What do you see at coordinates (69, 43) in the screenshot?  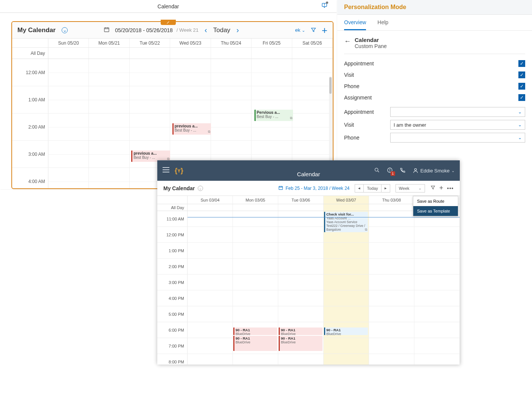 I see `day-header: Sun 05/20` at bounding box center [69, 43].